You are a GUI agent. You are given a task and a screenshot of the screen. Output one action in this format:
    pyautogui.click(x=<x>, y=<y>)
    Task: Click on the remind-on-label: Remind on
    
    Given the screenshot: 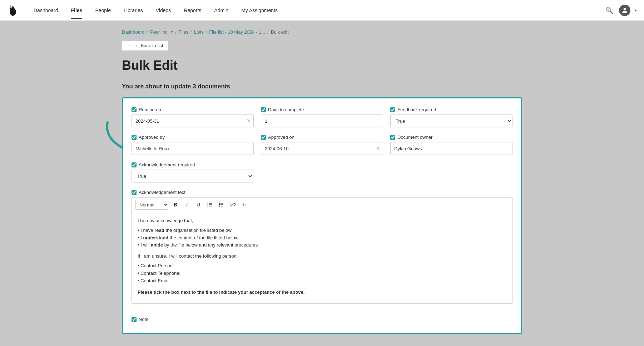 What is the action you would take?
    pyautogui.click(x=193, y=109)
    